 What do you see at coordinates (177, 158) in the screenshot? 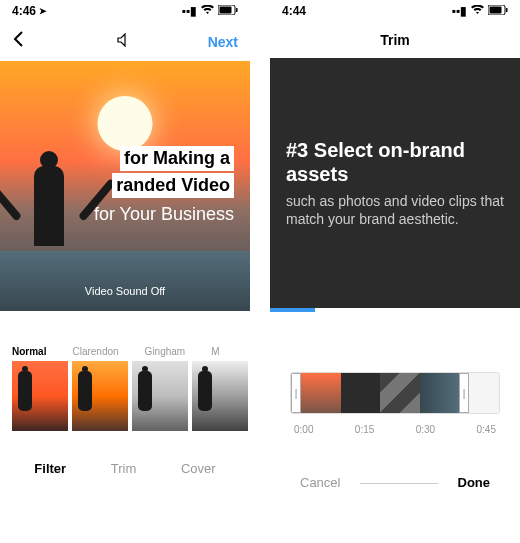
I see `overlay-line-1: for Making a` at bounding box center [177, 158].